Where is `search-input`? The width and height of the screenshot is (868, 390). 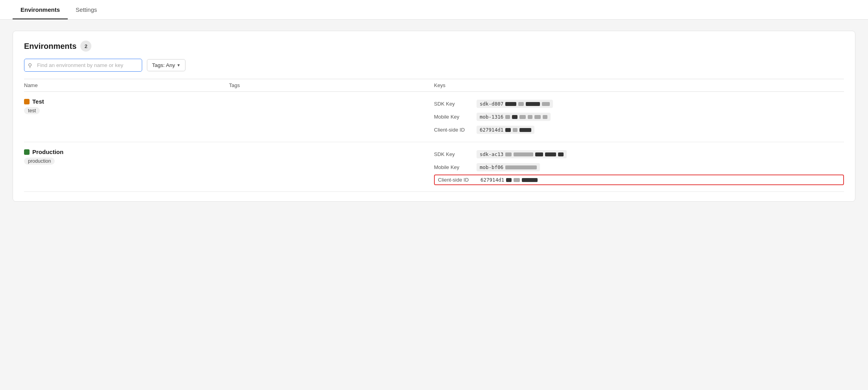
search-input is located at coordinates (83, 65).